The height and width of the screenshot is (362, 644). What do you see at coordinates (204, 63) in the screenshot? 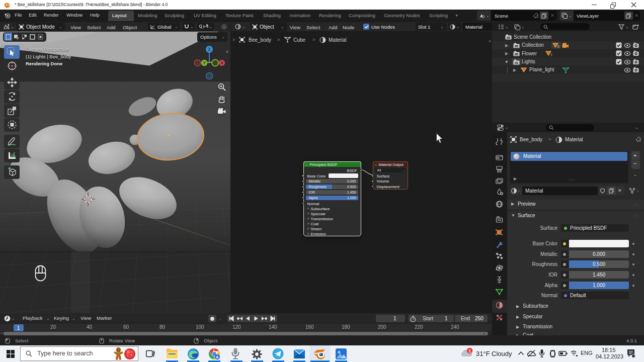
I see `svg-text: Y` at bounding box center [204, 63].